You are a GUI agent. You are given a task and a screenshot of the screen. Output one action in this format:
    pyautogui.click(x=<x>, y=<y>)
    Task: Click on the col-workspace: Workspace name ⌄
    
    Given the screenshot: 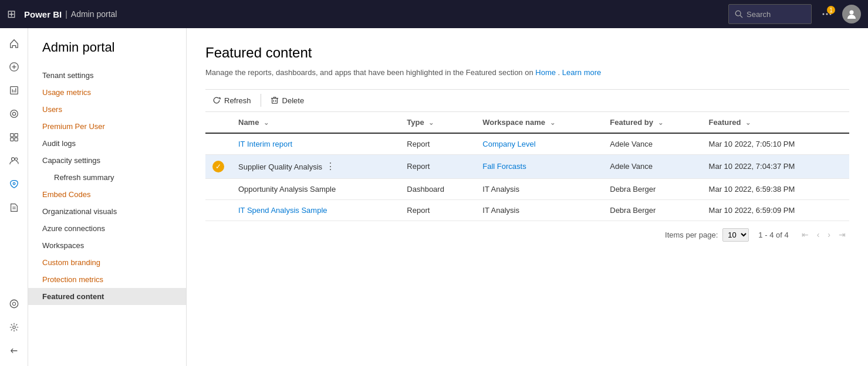 What is the action you would take?
    pyautogui.click(x=539, y=123)
    